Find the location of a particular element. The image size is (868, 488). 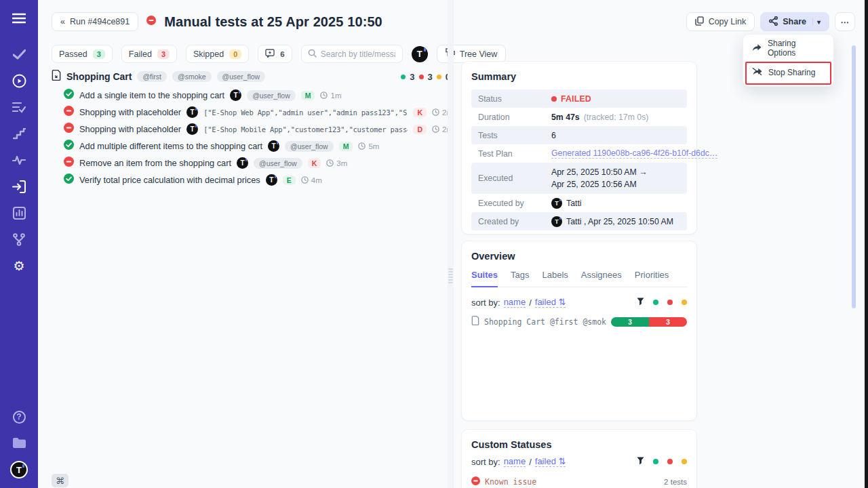

suite-row: Shopping Cart @first @smoke @user_flow 3… is located at coordinates (252, 77).